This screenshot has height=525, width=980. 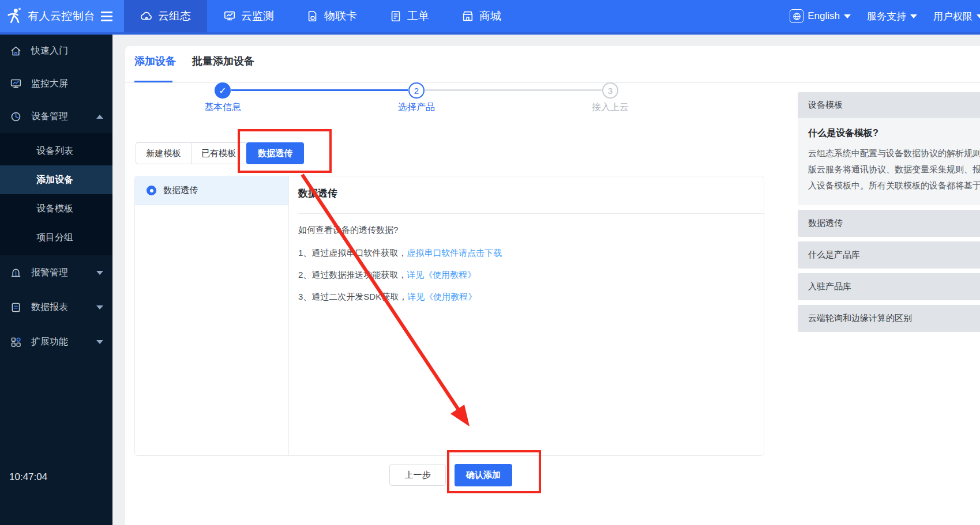 I want to click on nav-cloud-monitor: 云监测, so click(x=249, y=16).